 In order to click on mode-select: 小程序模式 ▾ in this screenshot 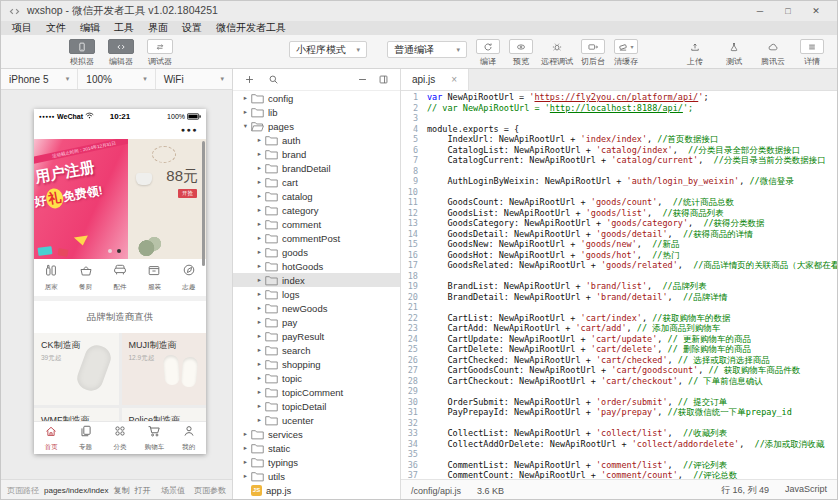, I will do `click(328, 50)`.